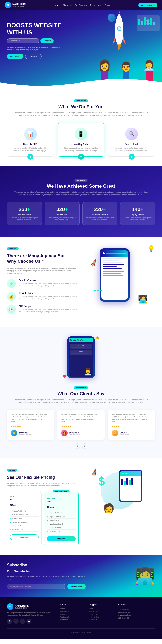 The width and height of the screenshot is (162, 644). Describe the element at coordinates (62, 539) in the screenshot. I see `plan-2-buy-button: Buy Now` at that location.